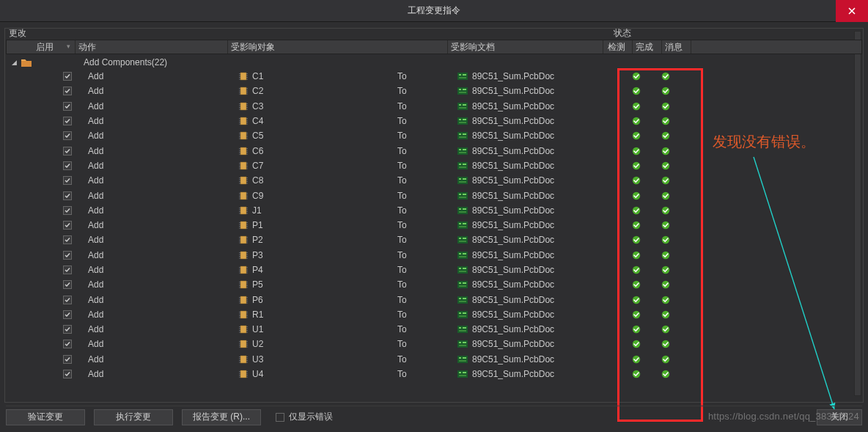 This screenshot has height=432, width=868. What do you see at coordinates (839, 417) in the screenshot?
I see `close-footer-button: 关闭` at bounding box center [839, 417].